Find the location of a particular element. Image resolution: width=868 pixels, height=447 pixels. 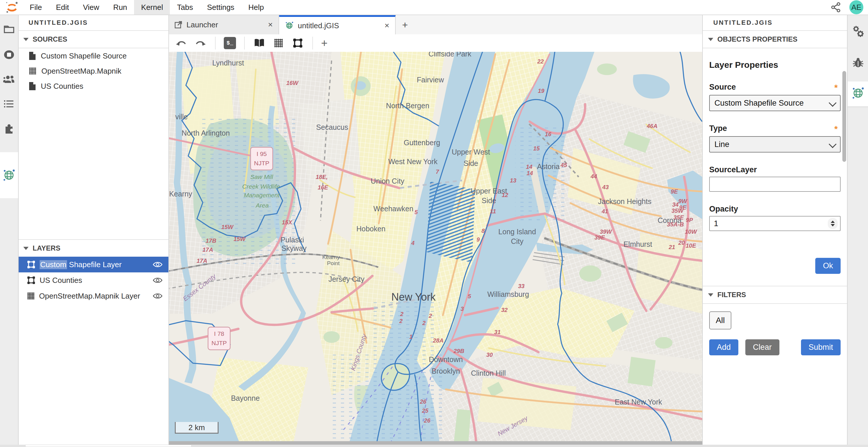

map-label: Secaucus is located at coordinates (332, 127).